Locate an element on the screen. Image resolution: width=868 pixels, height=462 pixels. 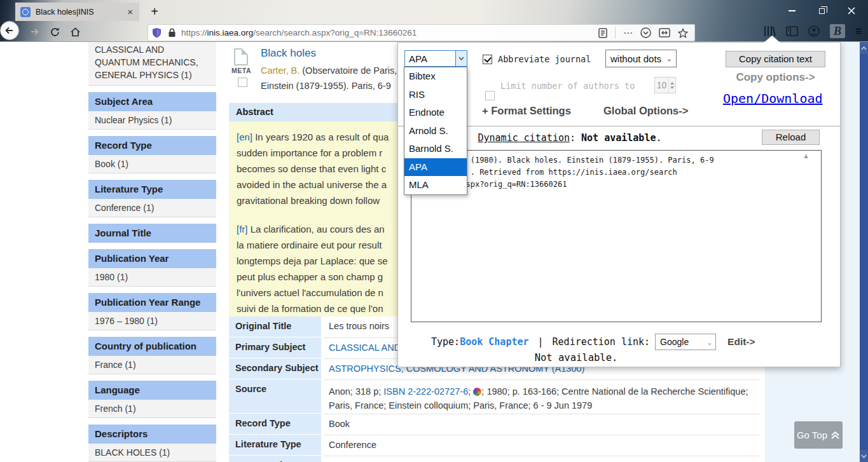
facet-group-country: Country of publication France (1) is located at coordinates (153, 356).